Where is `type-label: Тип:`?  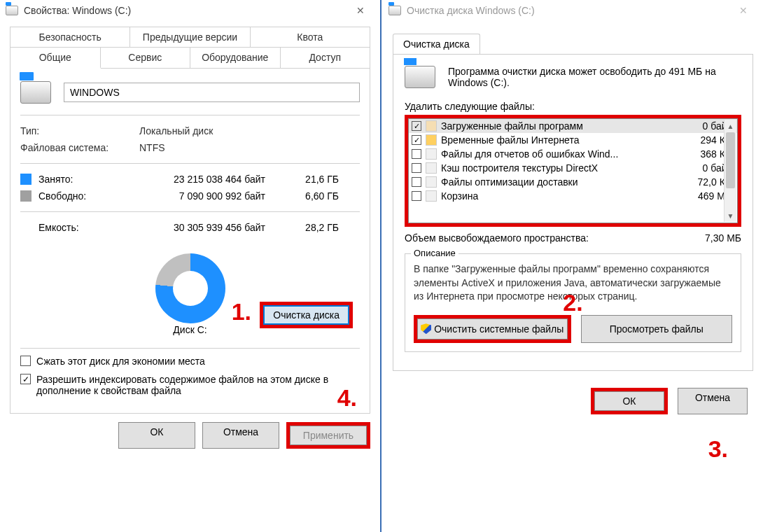
type-label: Тип: is located at coordinates (80, 131).